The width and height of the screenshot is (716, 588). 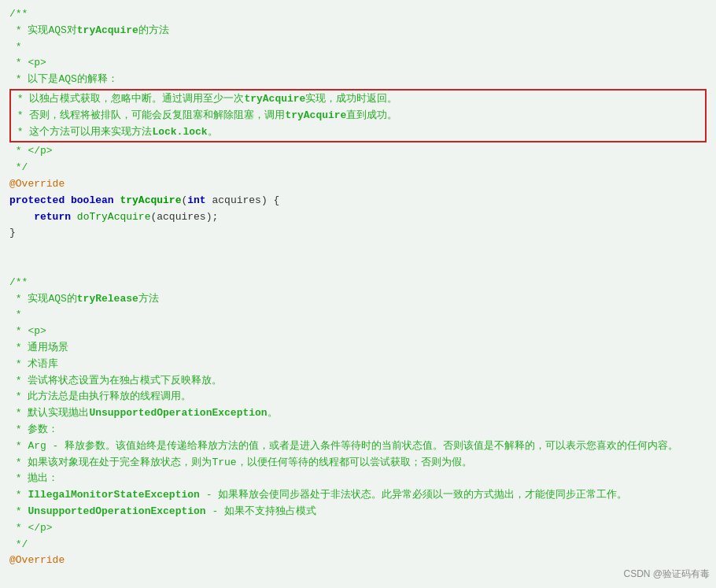 I want to click on comment-text: * 尝试将状态设置为在独占模式下反映释放。, so click(x=116, y=381).